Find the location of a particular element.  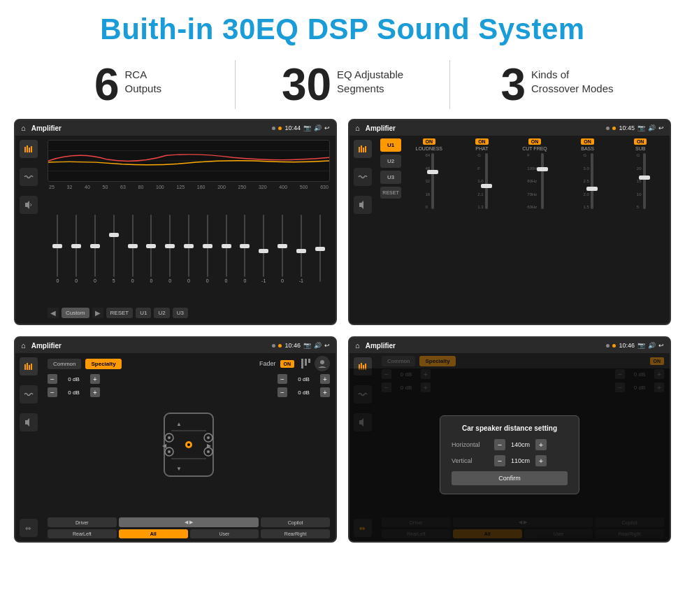

eq-slider-6: 0 is located at coordinates (151, 248).